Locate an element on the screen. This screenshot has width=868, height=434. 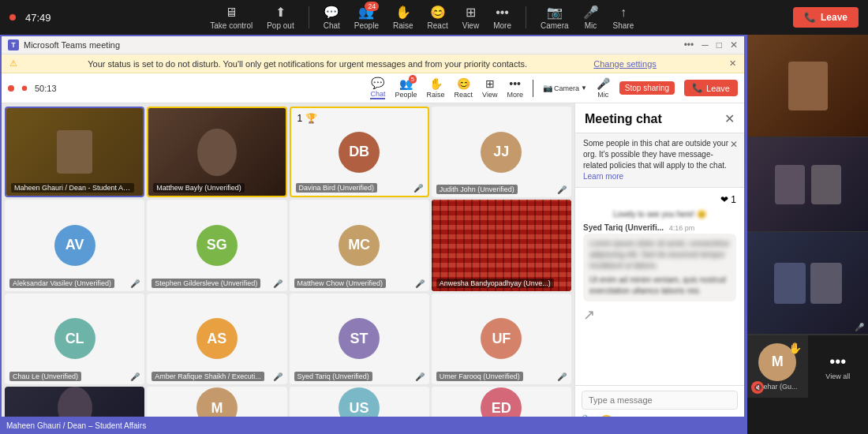
participant-cell-judith: JJ Judith John (Unverified) 🎤 is located at coordinates (502, 152).